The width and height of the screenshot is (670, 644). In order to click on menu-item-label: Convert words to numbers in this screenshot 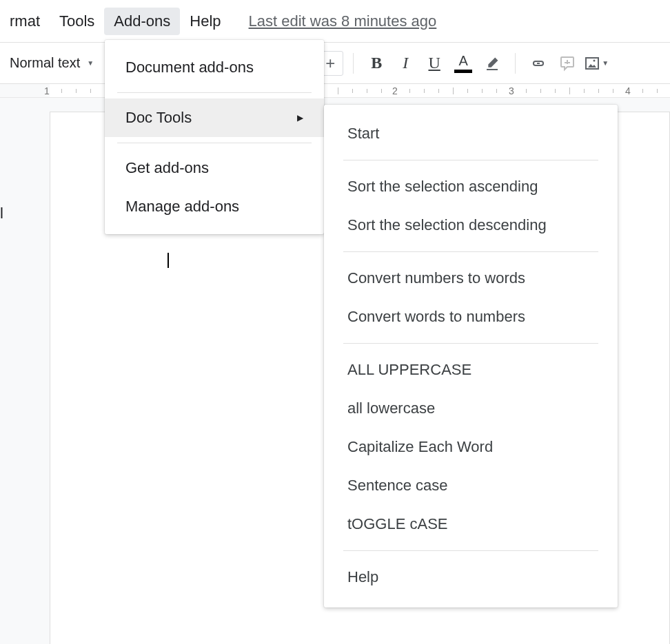, I will do `click(436, 317)`.